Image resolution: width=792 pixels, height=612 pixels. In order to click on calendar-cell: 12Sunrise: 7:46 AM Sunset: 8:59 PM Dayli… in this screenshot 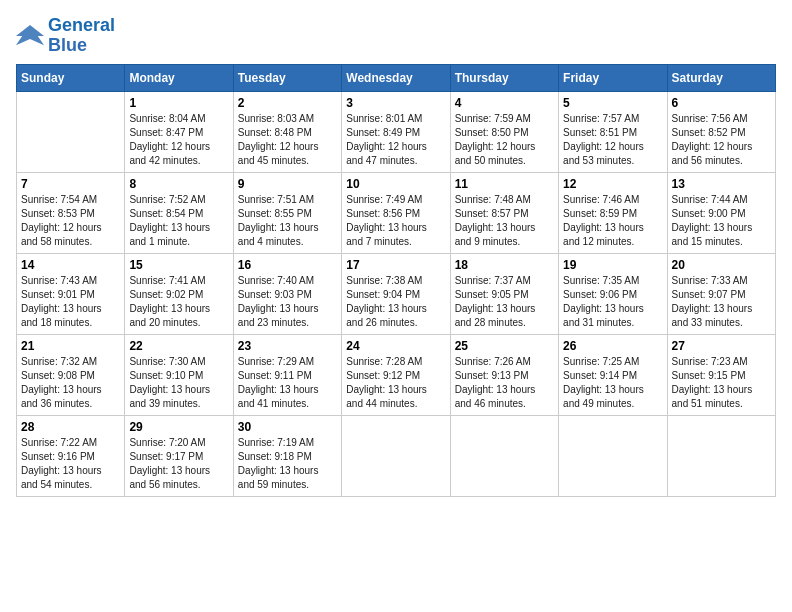, I will do `click(613, 212)`.